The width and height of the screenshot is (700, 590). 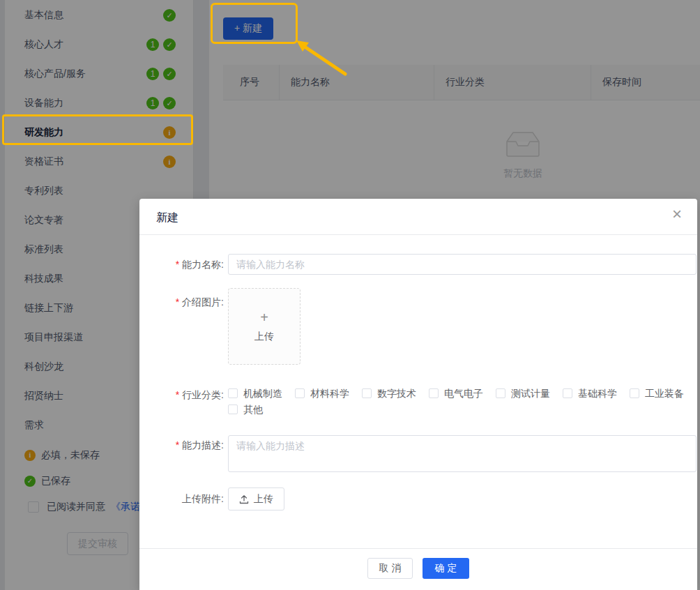 I want to click on industry-options: 机械制造材料科学数字技术电气电子测试计量基础科学工业装备其他, so click(x=464, y=402).